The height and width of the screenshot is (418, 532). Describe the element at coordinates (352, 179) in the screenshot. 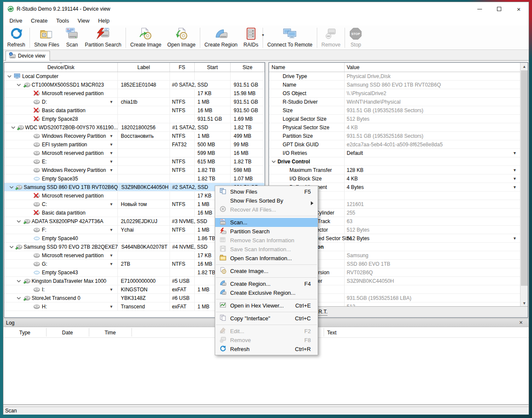

I see `property-value: 4 KB` at that location.